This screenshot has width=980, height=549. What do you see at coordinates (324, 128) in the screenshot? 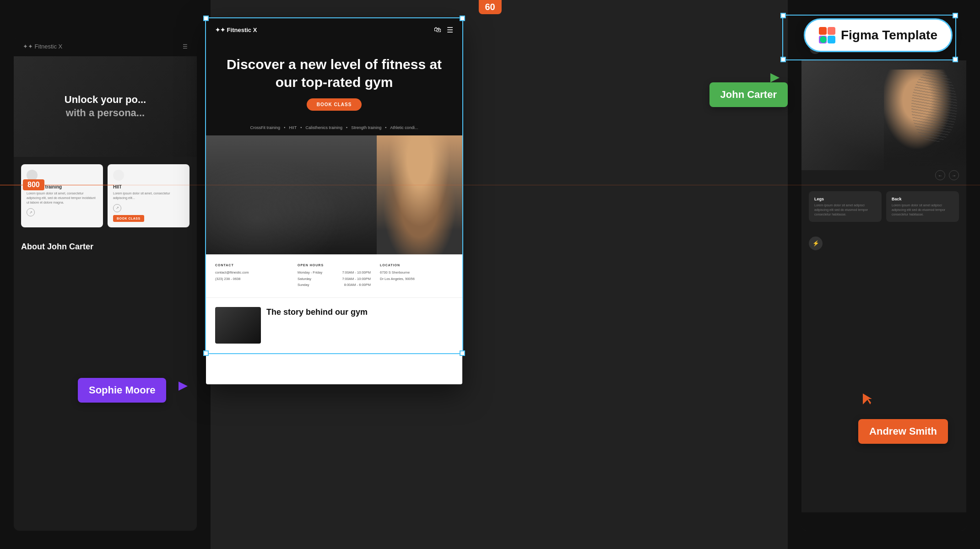
I see `category-calisthenics: Calisthenics training` at bounding box center [324, 128].